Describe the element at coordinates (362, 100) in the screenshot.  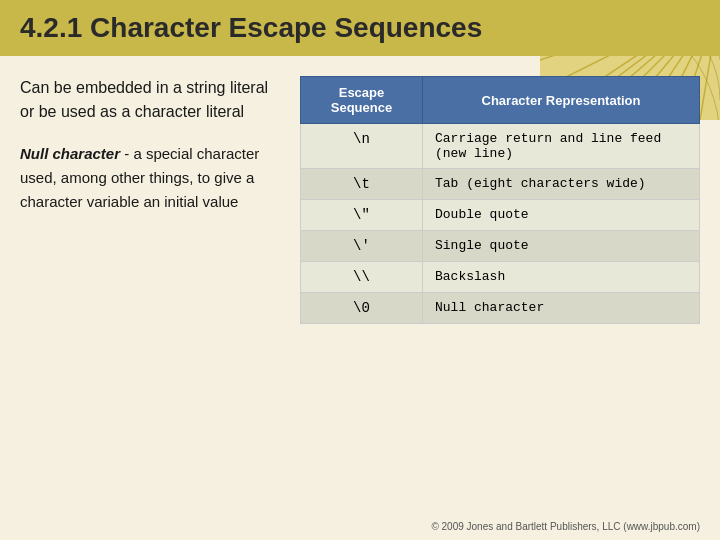
I see `col-escape-header: Escape Sequence` at that location.